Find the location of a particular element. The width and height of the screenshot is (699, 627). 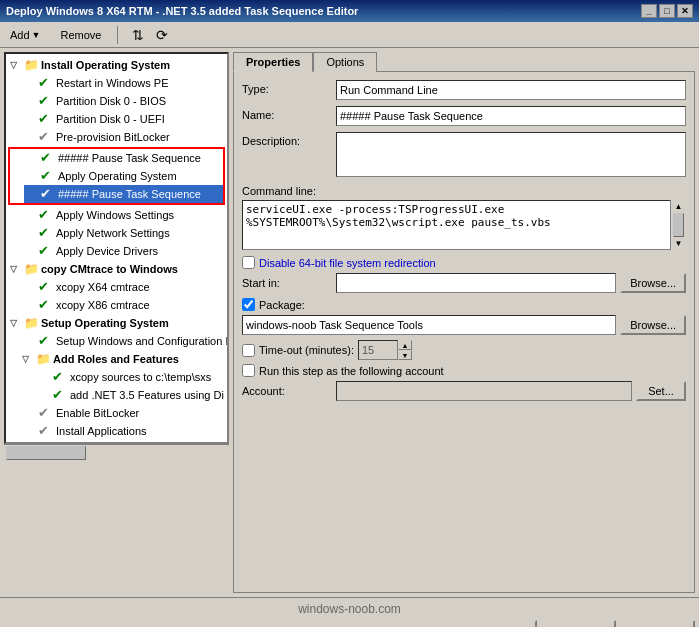

close-button: ✕ is located at coordinates (685, 11).